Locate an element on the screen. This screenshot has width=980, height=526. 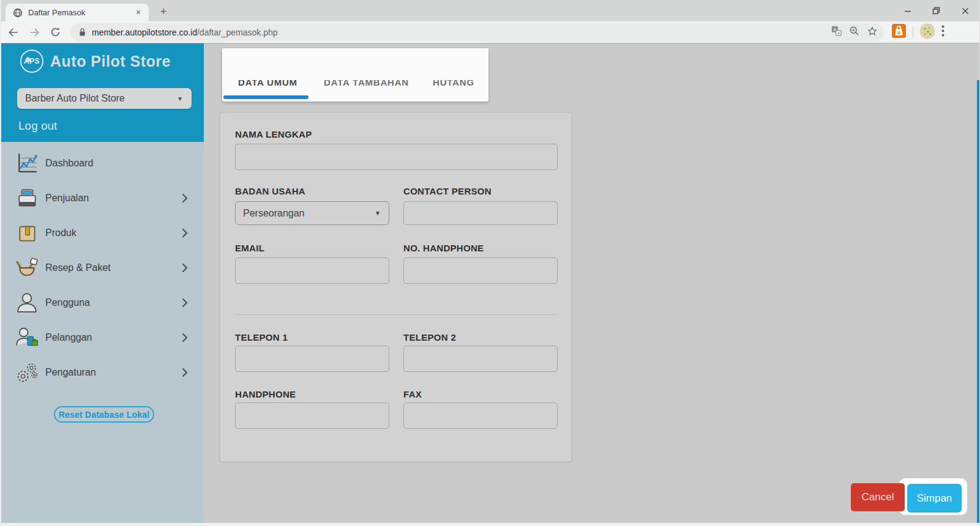
nama-lengkap-input is located at coordinates (397, 157).